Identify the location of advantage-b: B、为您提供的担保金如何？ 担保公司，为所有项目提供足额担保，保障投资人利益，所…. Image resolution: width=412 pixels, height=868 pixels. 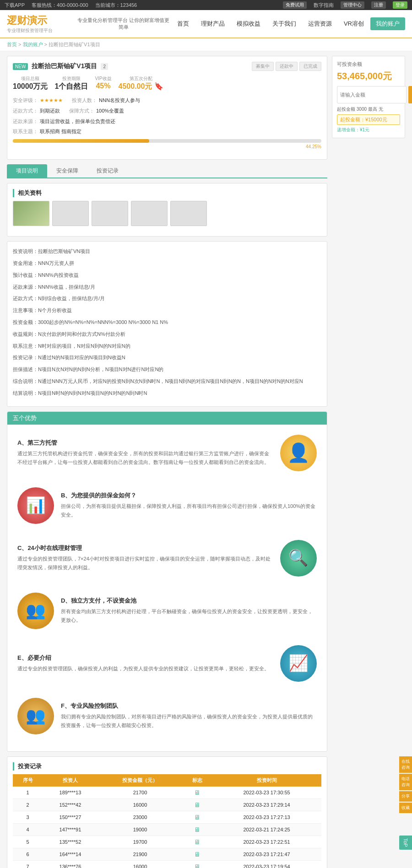
(167, 506).